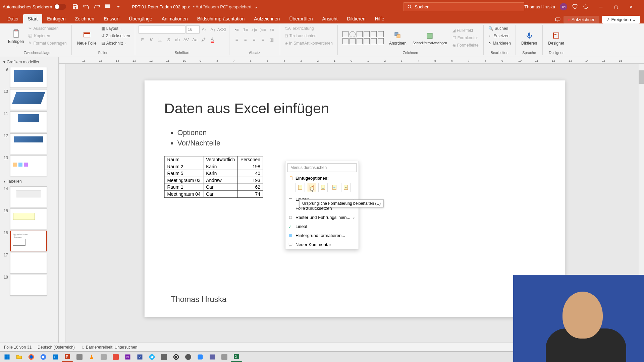 The width and height of the screenshot is (644, 362). I want to click on font-size-select, so click(193, 29).